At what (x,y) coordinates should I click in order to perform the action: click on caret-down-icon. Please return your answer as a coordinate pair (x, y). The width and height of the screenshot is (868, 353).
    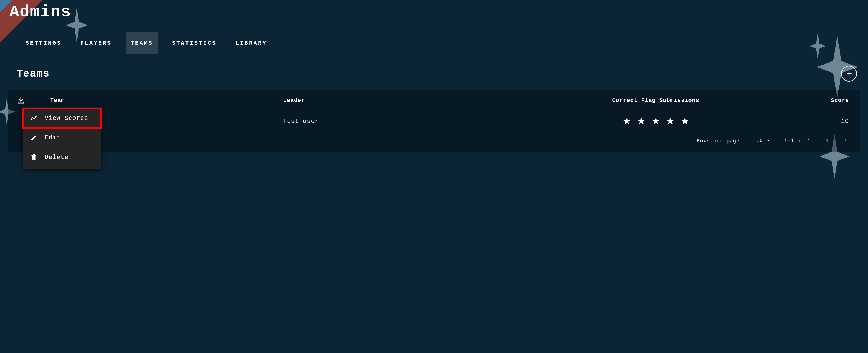
    Looking at the image, I should click on (768, 140).